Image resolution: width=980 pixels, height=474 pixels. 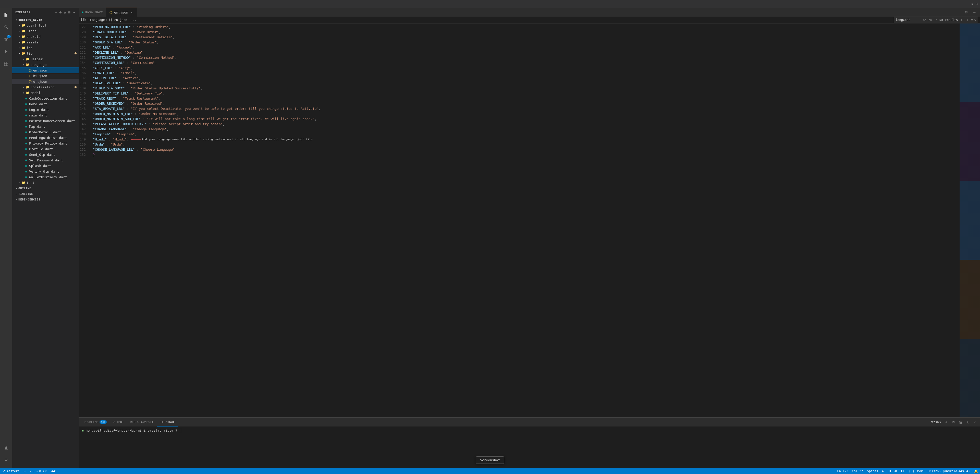 What do you see at coordinates (132, 12) in the screenshot?
I see `tab-en-json-close: ✕` at bounding box center [132, 12].